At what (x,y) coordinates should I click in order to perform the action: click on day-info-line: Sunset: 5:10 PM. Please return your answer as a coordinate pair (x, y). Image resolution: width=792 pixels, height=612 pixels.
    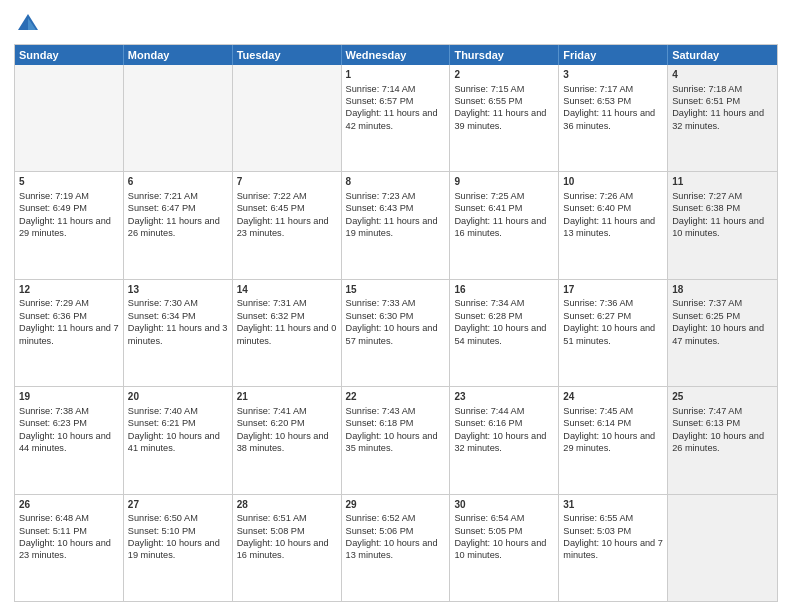
    Looking at the image, I should click on (178, 531).